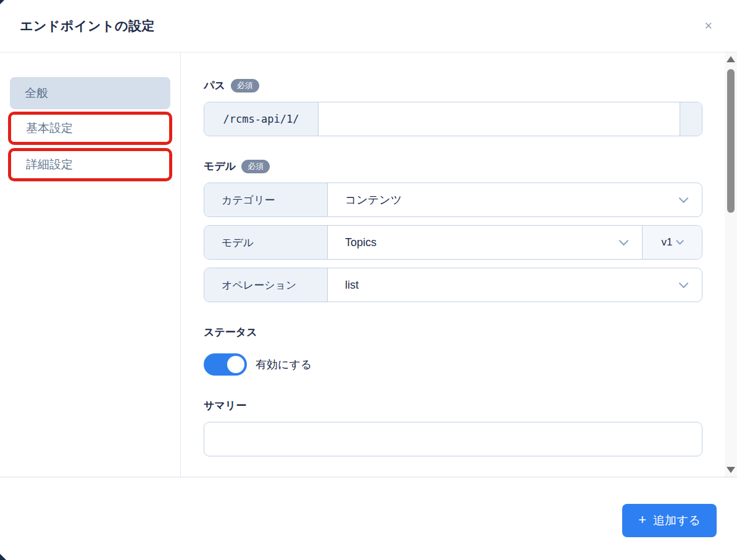  What do you see at coordinates (90, 165) in the screenshot?
I see `annotation-box-advanced: 詳細設定` at bounding box center [90, 165].